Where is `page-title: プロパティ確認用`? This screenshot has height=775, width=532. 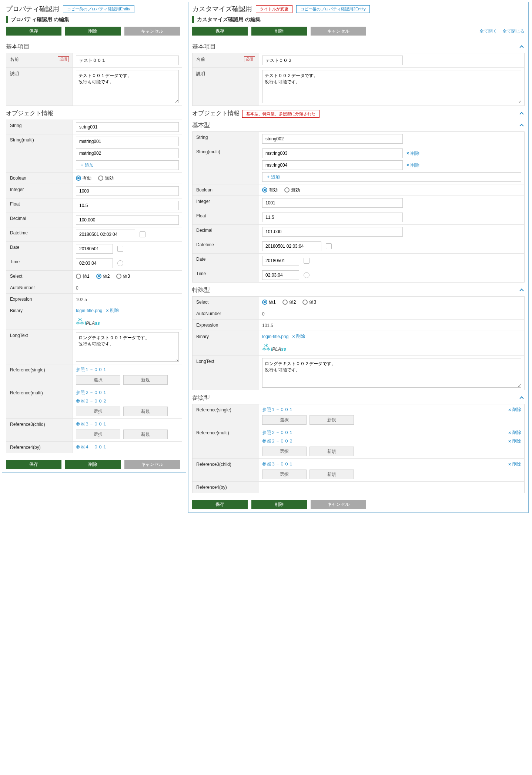 page-title: プロパティ確認用 is located at coordinates (33, 9).